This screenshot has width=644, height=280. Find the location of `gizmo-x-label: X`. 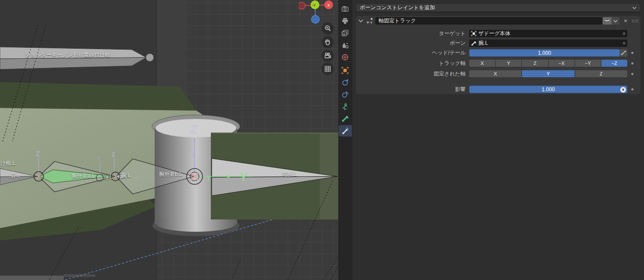

gizmo-x-label: X is located at coordinates (329, 5).